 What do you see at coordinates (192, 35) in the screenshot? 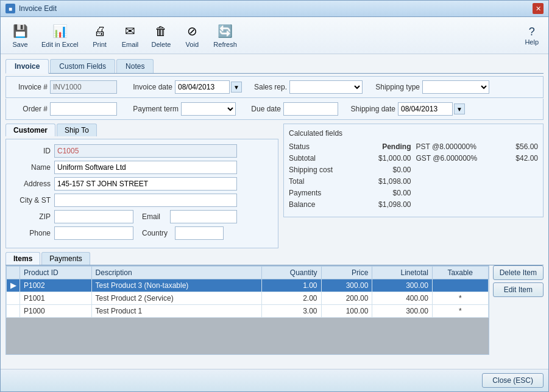
I see `void-button: ⊘ Void` at bounding box center [192, 35].